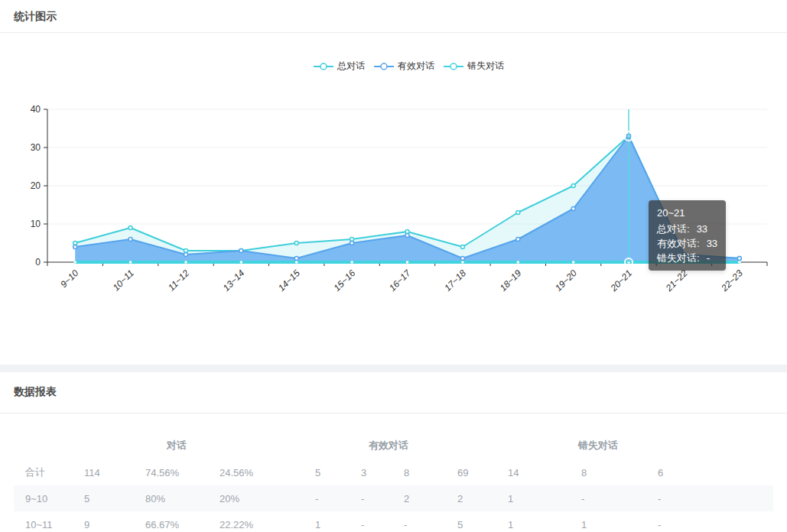  I want to click on tooltip-row: 总对话:33, so click(687, 229).